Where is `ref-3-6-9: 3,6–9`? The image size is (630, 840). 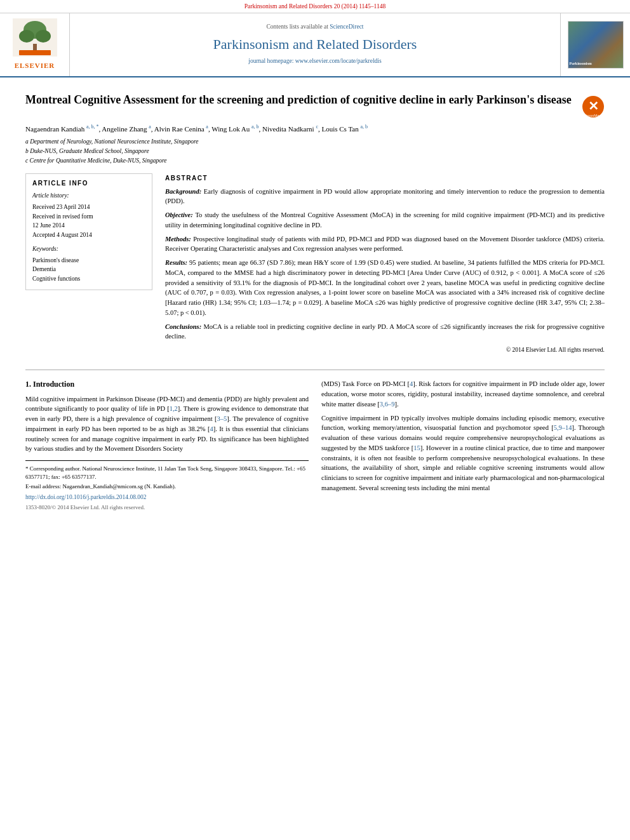 ref-3-6-9: 3,6–9 is located at coordinates (387, 404).